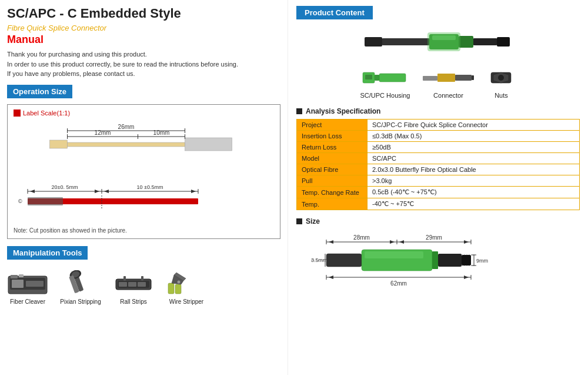  What do you see at coordinates (65, 187) in the screenshot?
I see `svg-text: 20±0. 5mm` at bounding box center [65, 187].